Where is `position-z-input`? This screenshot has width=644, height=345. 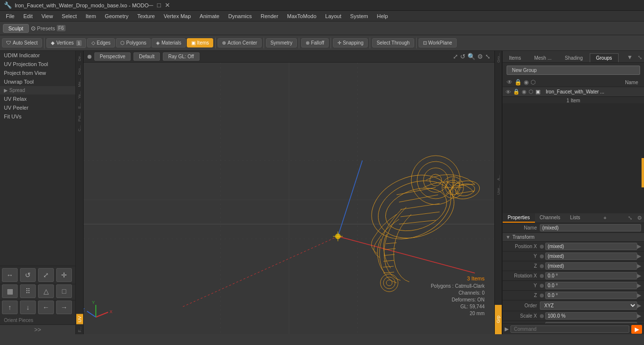
position-z-input is located at coordinates (591, 266).